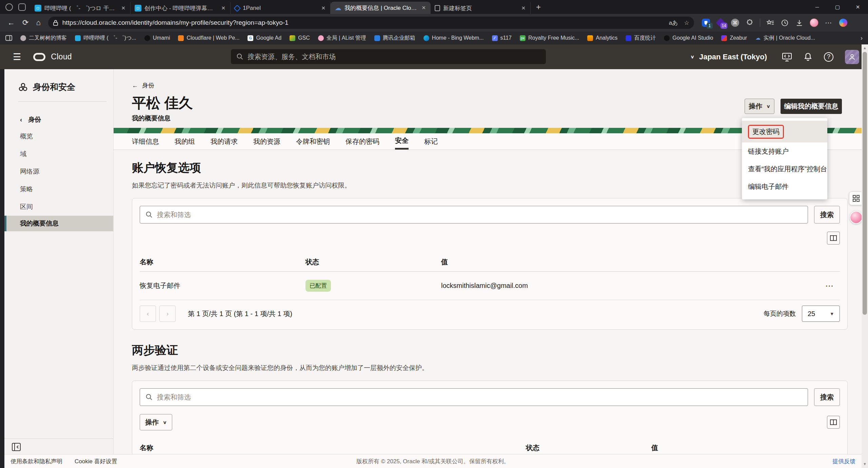  Describe the element at coordinates (865, 183) in the screenshot. I see `scrollbar-thumb` at that location.